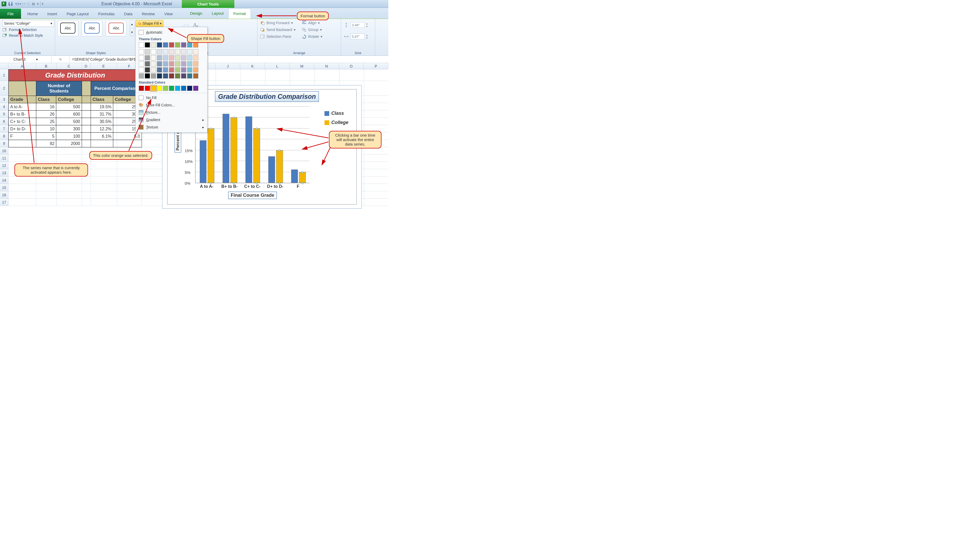 The width and height of the screenshot is (980, 542). What do you see at coordinates (352, 66) in the screenshot?
I see `col-header-O: O` at bounding box center [352, 66].